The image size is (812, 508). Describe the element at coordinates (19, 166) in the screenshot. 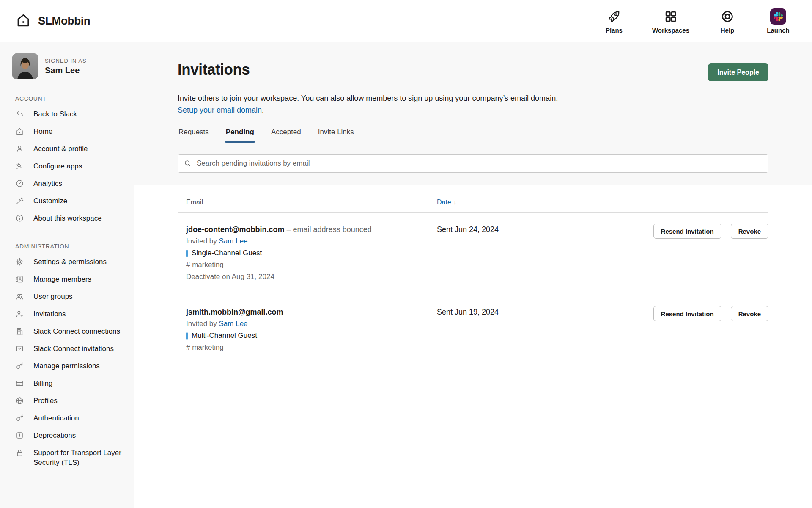

I see `plug-icon` at that location.